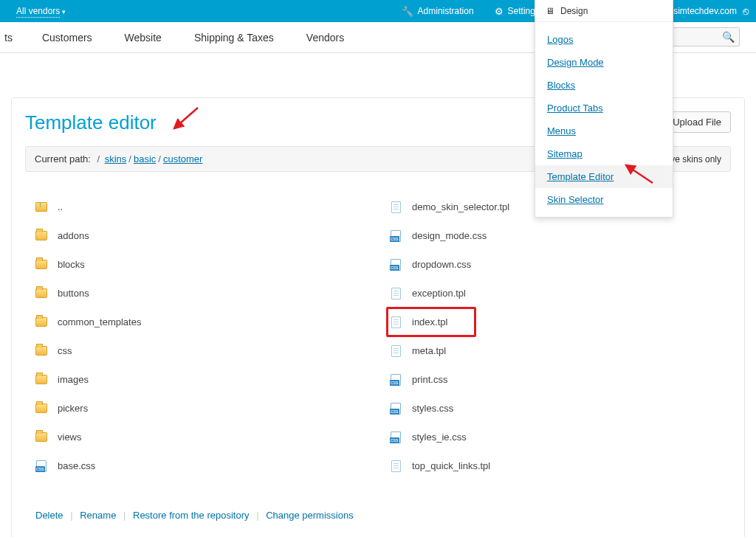 This screenshot has height=537, width=756. I want to click on file-row-folder: addons, so click(198, 236).